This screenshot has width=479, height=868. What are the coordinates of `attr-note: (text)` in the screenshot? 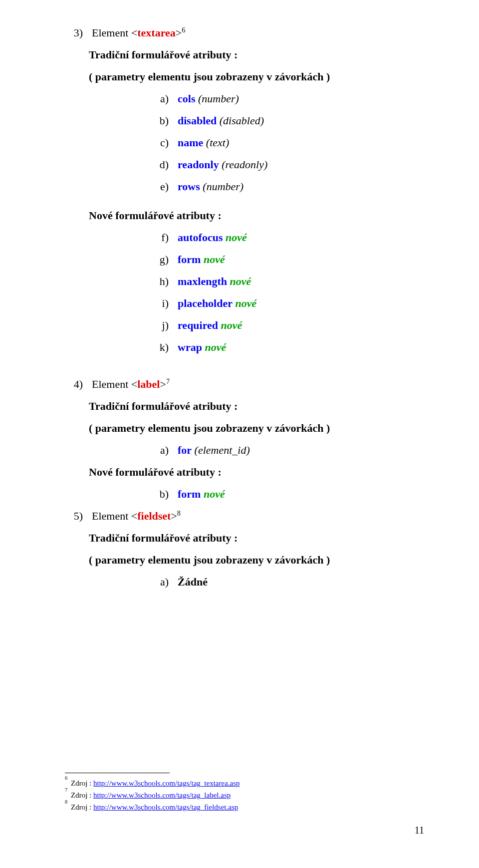 It's located at (218, 143).